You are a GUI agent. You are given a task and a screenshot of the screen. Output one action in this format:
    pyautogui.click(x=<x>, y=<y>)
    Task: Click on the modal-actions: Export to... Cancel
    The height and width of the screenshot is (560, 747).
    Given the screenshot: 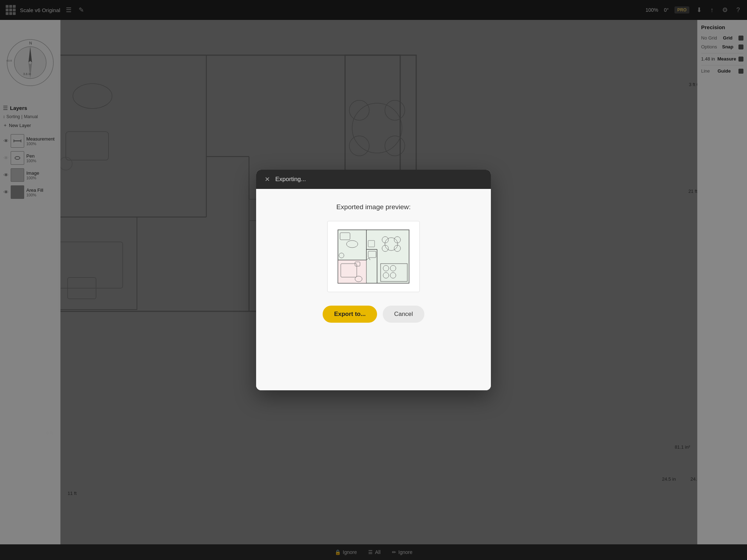 What is the action you would take?
    pyautogui.click(x=374, y=314)
    